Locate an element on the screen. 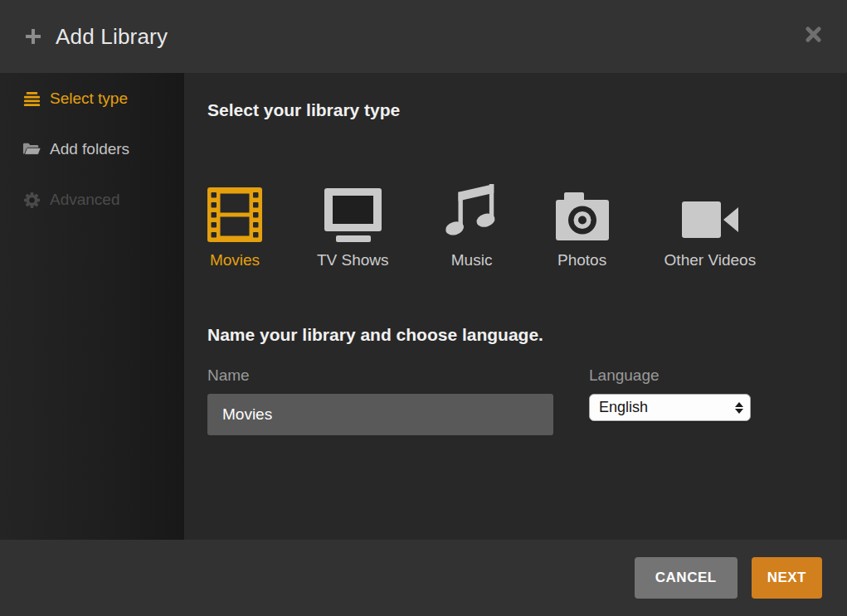  dialog-header: Add Library is located at coordinates (423, 36).